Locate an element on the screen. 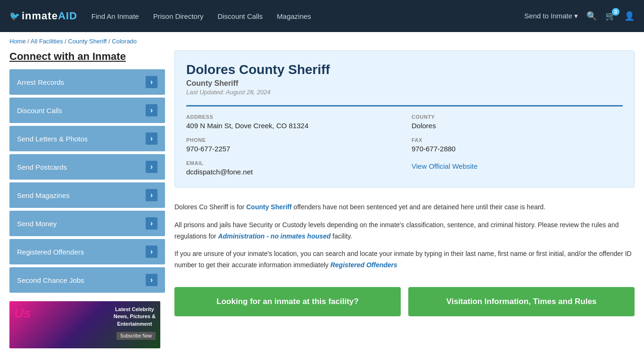 This screenshot has width=644, height=362. county-label: COUNTY is located at coordinates (517, 117).